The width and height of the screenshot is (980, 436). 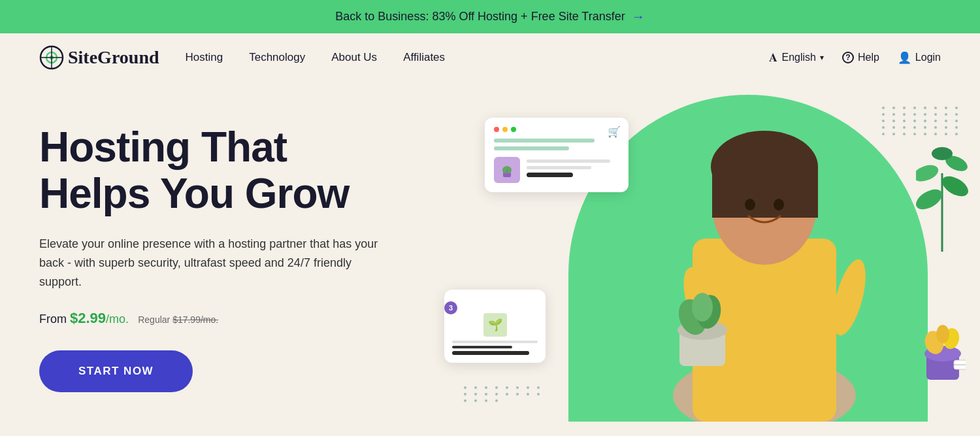 What do you see at coordinates (491, 353) in the screenshot?
I see `card-button` at bounding box center [491, 353].